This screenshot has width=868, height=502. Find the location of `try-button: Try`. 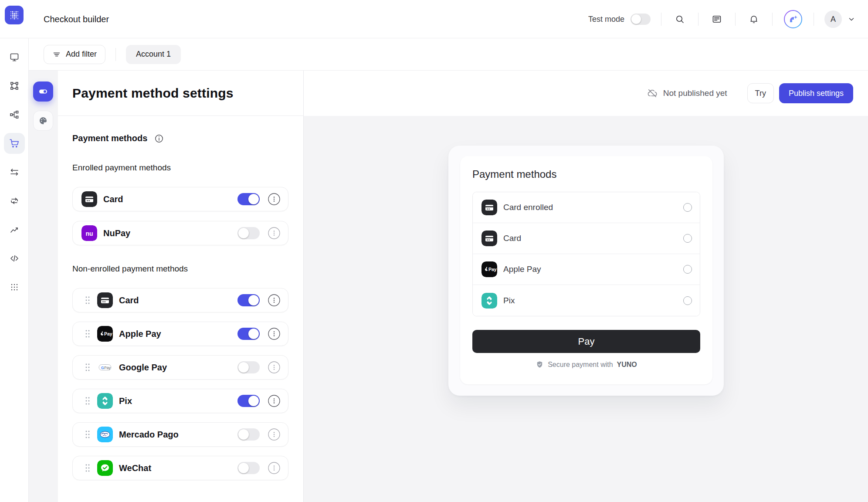

try-button: Try is located at coordinates (761, 93).